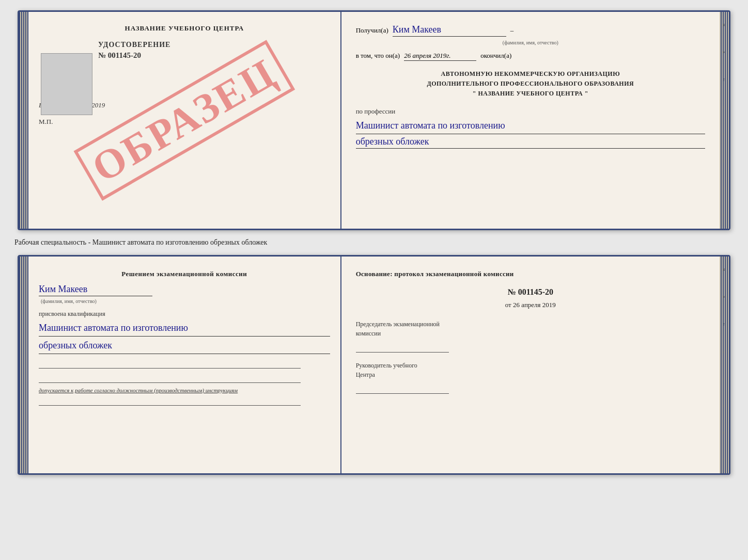 The width and height of the screenshot is (748, 560). What do you see at coordinates (724, 460) in the screenshot?
I see `bot-side-mark-dash5: –` at bounding box center [724, 460].